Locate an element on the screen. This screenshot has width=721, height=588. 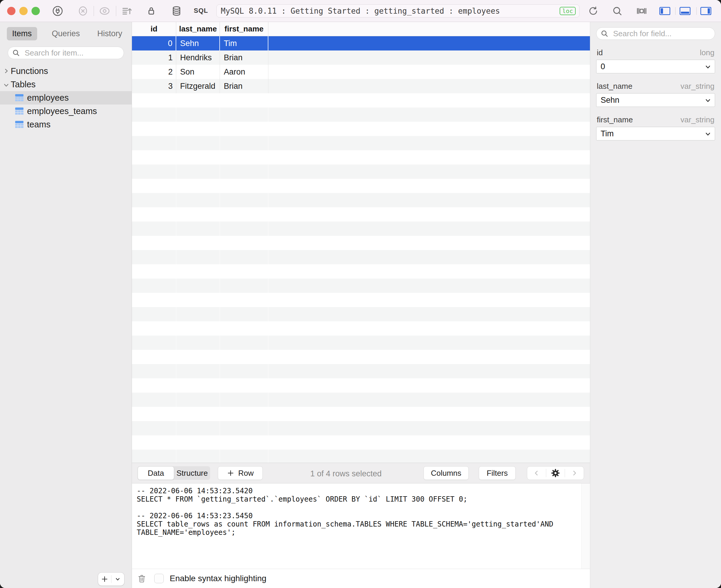
sidebar-item-employees-teams: employees_teams is located at coordinates (66, 111).